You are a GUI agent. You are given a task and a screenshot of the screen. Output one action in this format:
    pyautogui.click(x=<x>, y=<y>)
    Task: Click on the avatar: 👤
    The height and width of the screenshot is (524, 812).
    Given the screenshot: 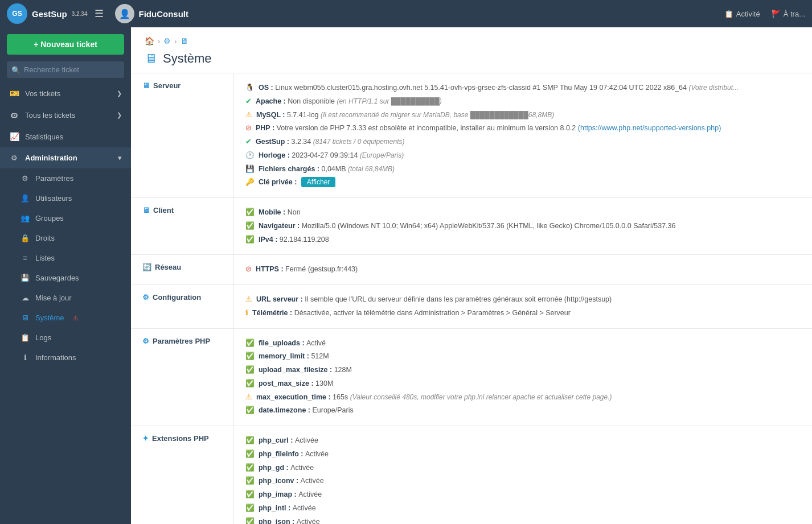 What is the action you would take?
    pyautogui.click(x=125, y=14)
    